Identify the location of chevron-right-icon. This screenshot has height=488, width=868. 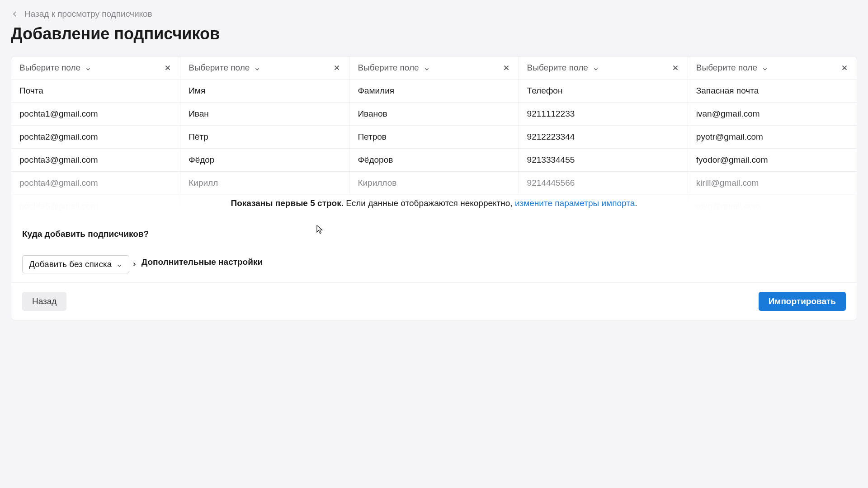
(134, 262).